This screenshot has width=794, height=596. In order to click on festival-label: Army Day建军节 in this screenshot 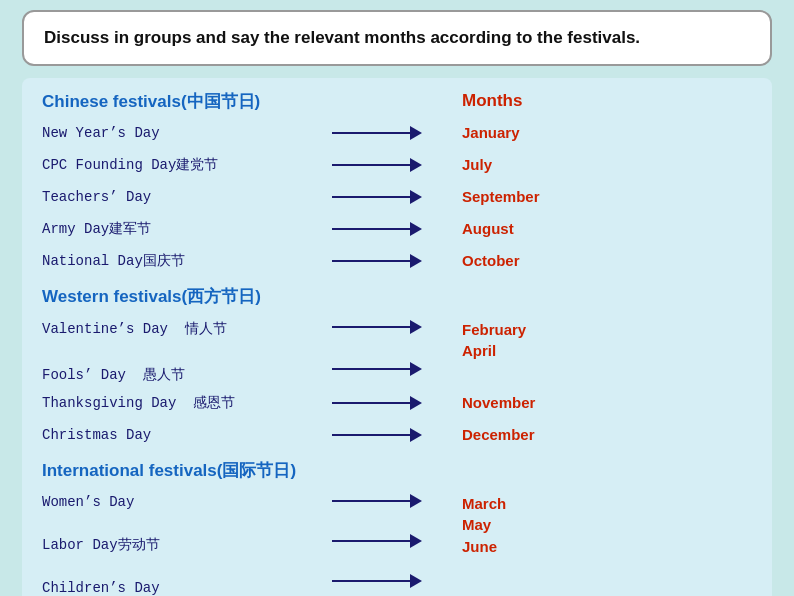, I will do `click(187, 229)`.